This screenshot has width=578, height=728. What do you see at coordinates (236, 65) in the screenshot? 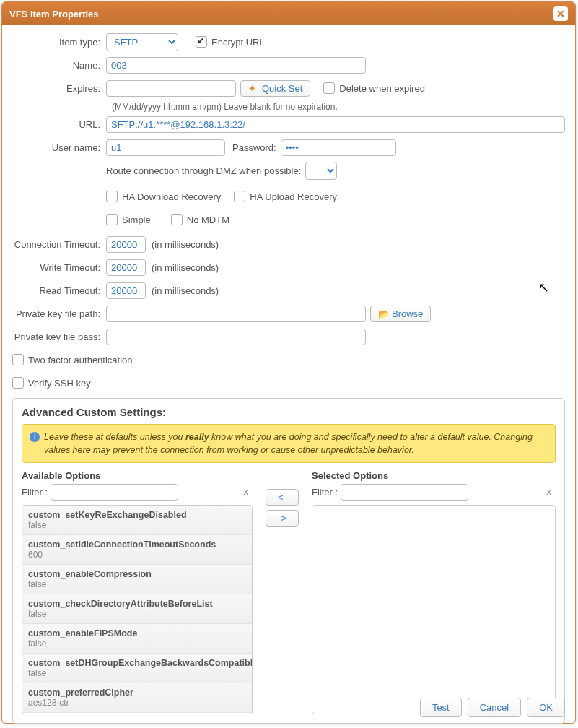
I see `name-input` at bounding box center [236, 65].